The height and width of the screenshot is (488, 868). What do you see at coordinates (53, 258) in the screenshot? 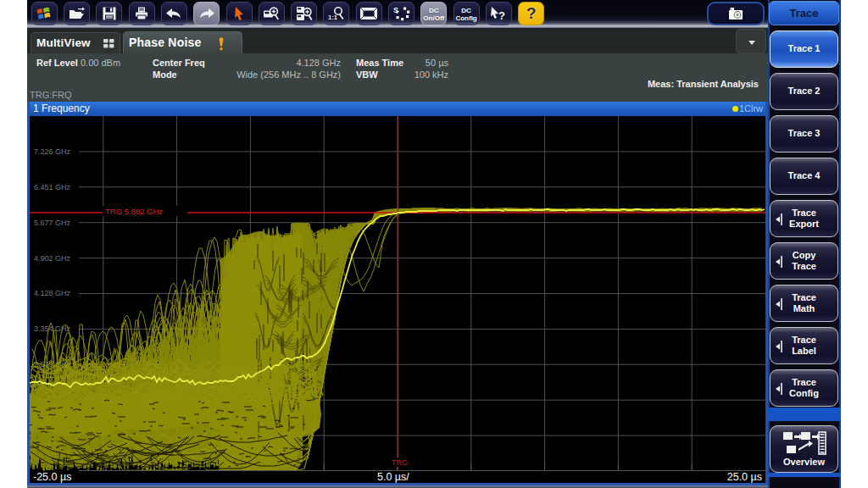
I see `svg-text: 4.902 GHz` at bounding box center [53, 258].